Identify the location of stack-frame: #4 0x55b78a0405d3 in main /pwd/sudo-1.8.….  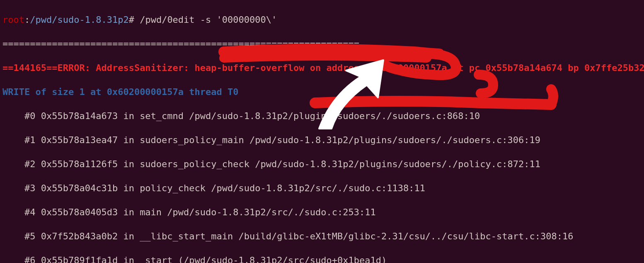
(322, 212).